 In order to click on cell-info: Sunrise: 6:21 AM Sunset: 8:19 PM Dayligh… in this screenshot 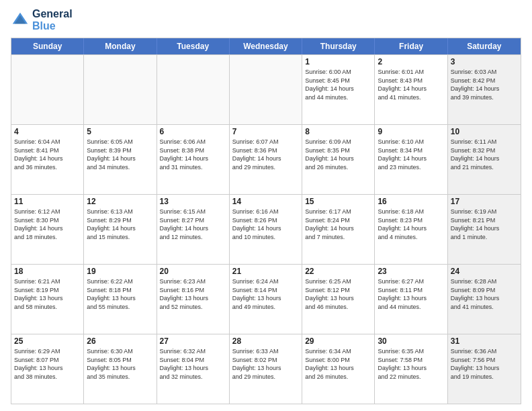, I will do `click(47, 294)`.